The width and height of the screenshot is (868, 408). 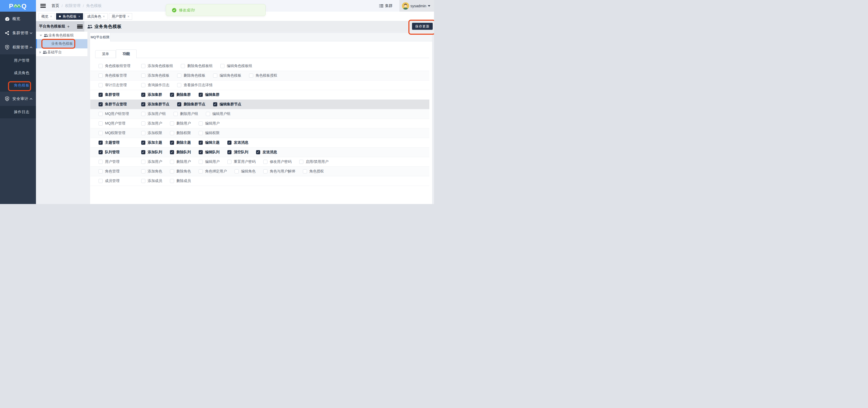 I want to click on sidebar-subitem-3: 角色模板, so click(x=18, y=86).